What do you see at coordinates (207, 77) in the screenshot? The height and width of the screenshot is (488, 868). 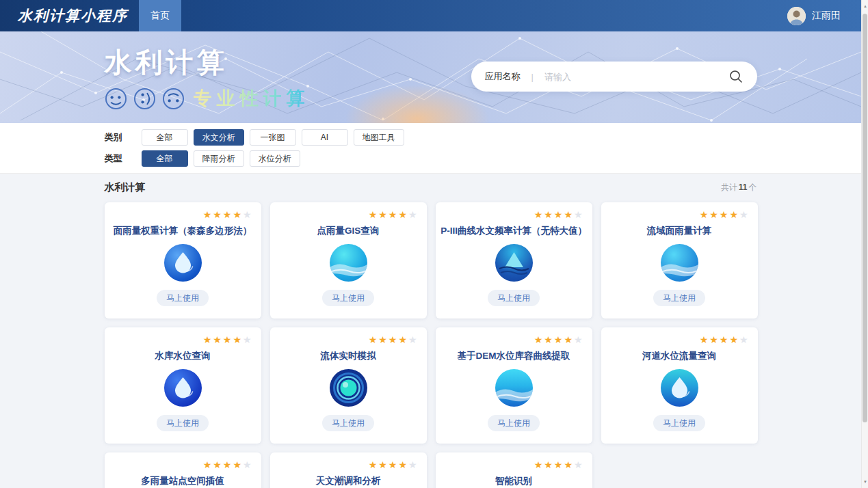 I see `hero-text-block: 水利计算` at bounding box center [207, 77].